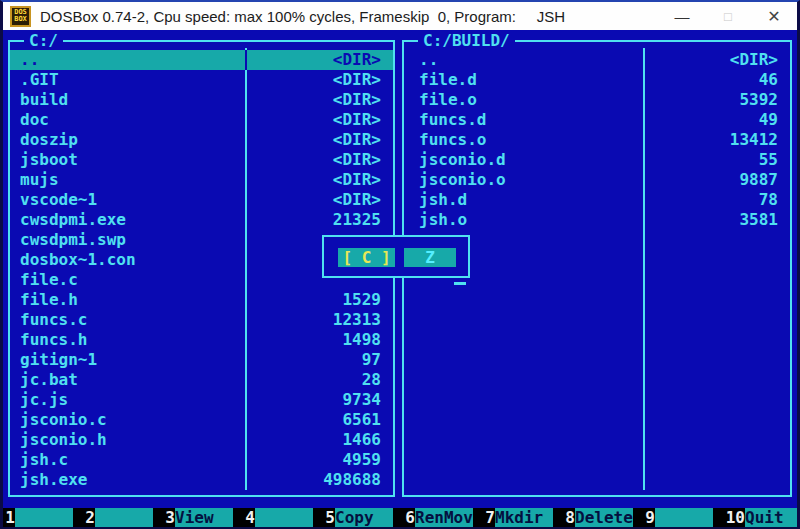 The image size is (800, 529). I want to click on file-size: 46, so click(774, 80).